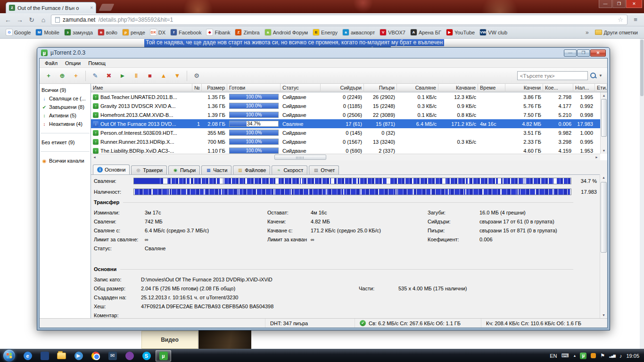  Describe the element at coordinates (215, 88) in the screenshot. I see `column-header: Размер` at that location.